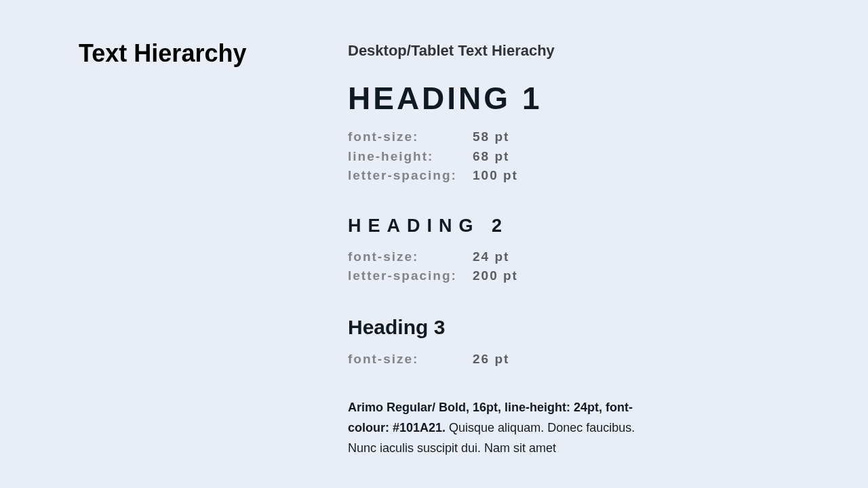 The width and height of the screenshot is (868, 488). I want to click on spec-value: 68 pt, so click(491, 157).